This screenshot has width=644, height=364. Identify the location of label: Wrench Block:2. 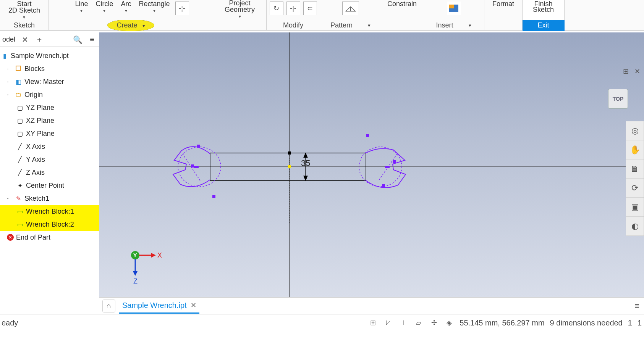
(50, 224).